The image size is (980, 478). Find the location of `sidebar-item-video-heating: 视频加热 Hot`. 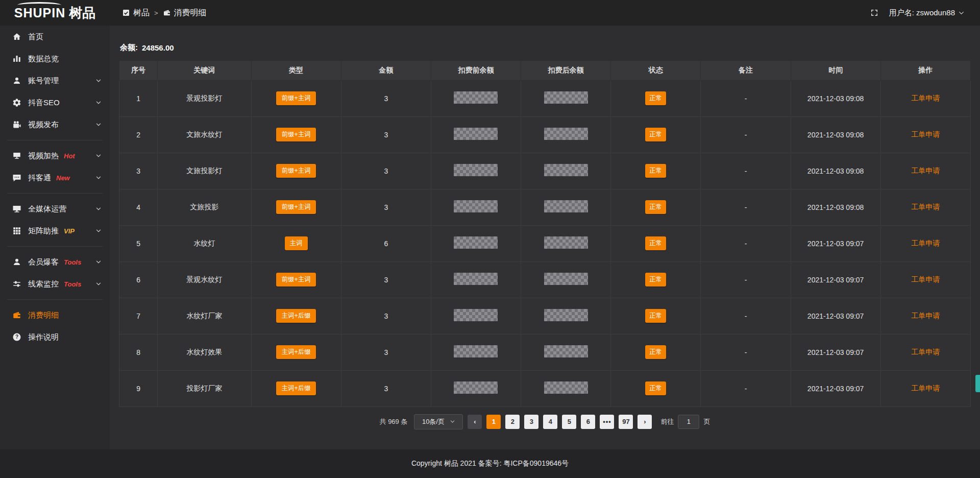

sidebar-item-video-heating: 视频加热 Hot is located at coordinates (55, 156).